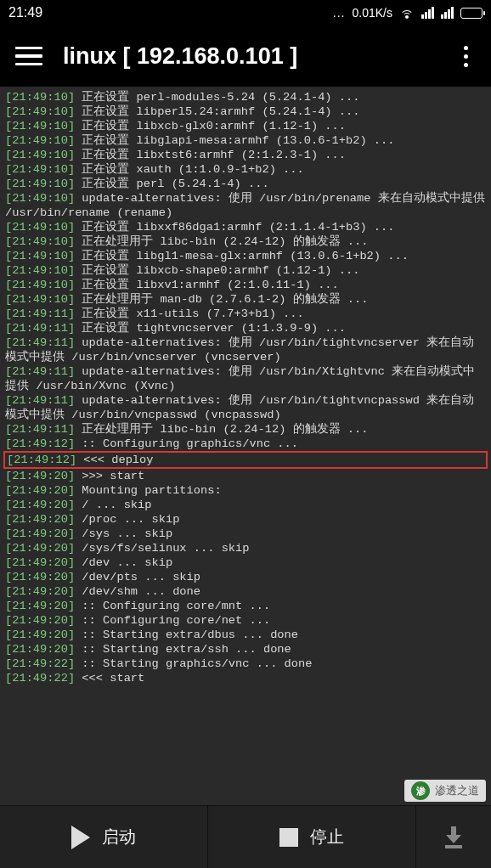  Describe the element at coordinates (113, 504) in the screenshot. I see `log-message: / ... skip` at that location.